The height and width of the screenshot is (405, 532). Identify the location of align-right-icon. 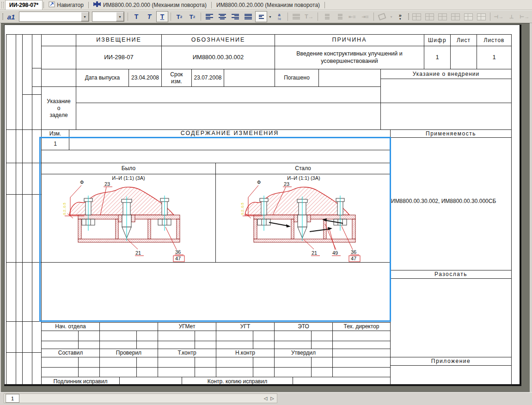
(235, 17).